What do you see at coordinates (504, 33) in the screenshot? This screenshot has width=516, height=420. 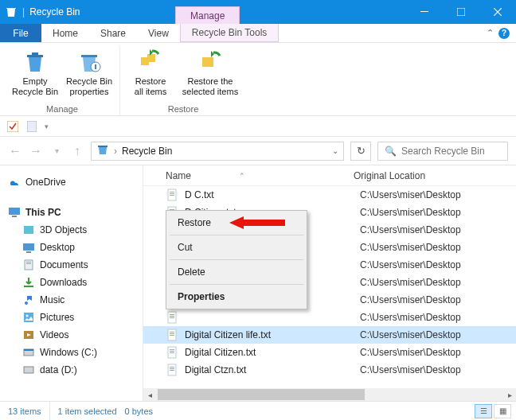 I see `help-icon: ?` at bounding box center [504, 33].